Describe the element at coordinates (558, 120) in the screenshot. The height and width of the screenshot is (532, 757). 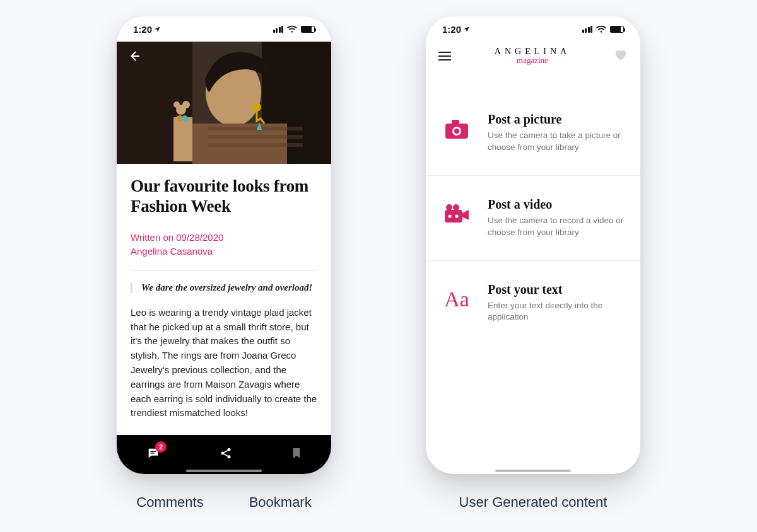
I see `ugc-item-title: Post a picture` at that location.